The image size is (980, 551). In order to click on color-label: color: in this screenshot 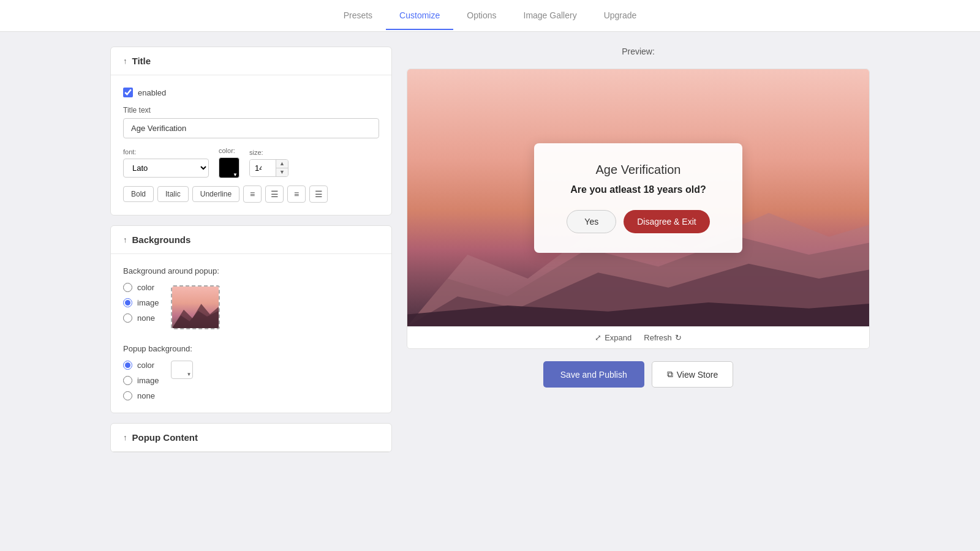, I will do `click(229, 151)`.